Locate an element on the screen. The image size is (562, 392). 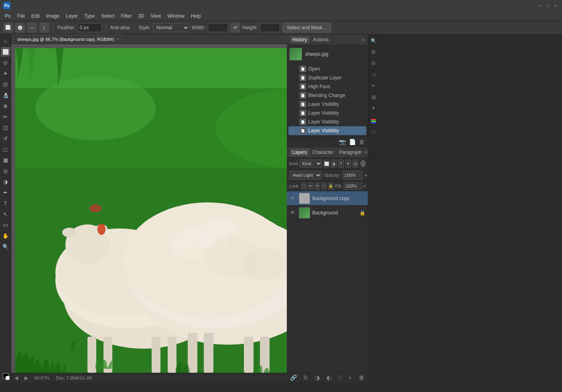
panel-icon-gradient: ▤ is located at coordinates (373, 97).